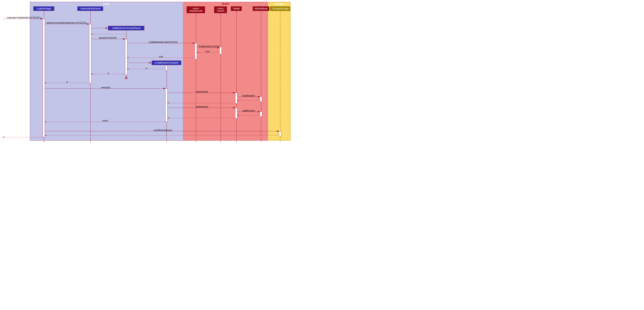  What do you see at coordinates (106, 88) in the screenshot?
I see `msg-m11: execute()` at bounding box center [106, 88].